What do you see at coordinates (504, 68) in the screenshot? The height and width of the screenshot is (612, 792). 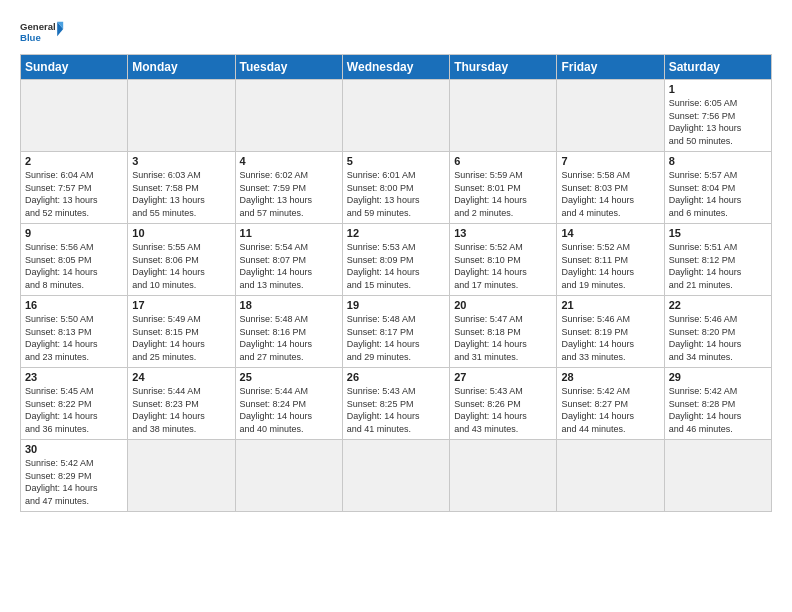 I see `weekday-header-thursday: Thursday` at bounding box center [504, 68].